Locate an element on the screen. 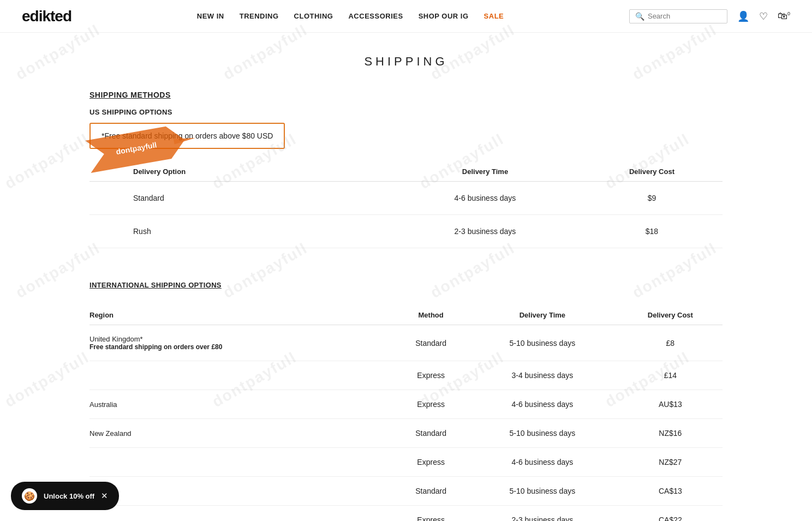 The image size is (812, 521). intl-table-row: Express3-4 business days£14 is located at coordinates (406, 375).